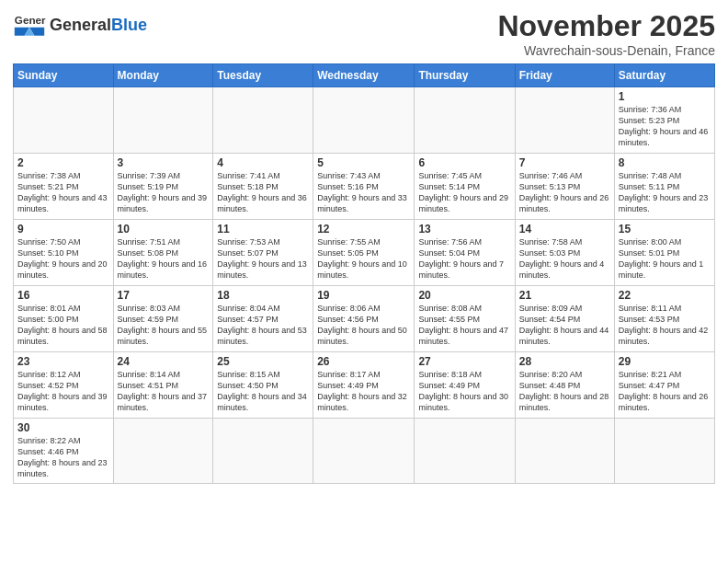 The image size is (728, 563). Describe the element at coordinates (607, 26) in the screenshot. I see `month-title: November 2025` at that location.